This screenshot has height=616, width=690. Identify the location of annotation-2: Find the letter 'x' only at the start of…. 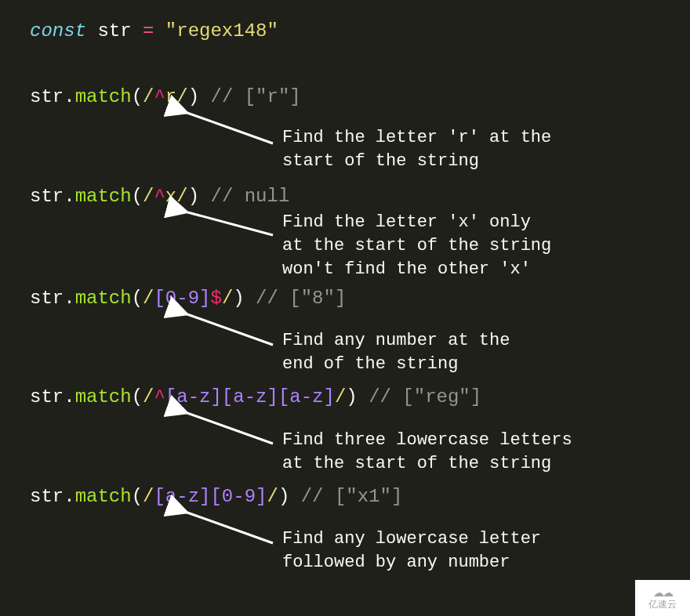
(417, 246).